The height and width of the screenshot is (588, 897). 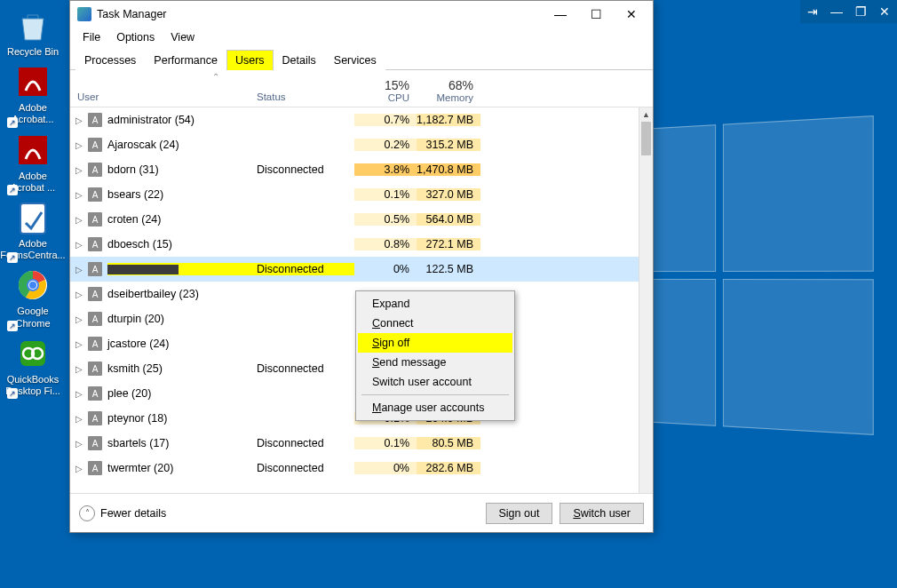 I want to click on pin-icon: ⇥, so click(x=813, y=12).